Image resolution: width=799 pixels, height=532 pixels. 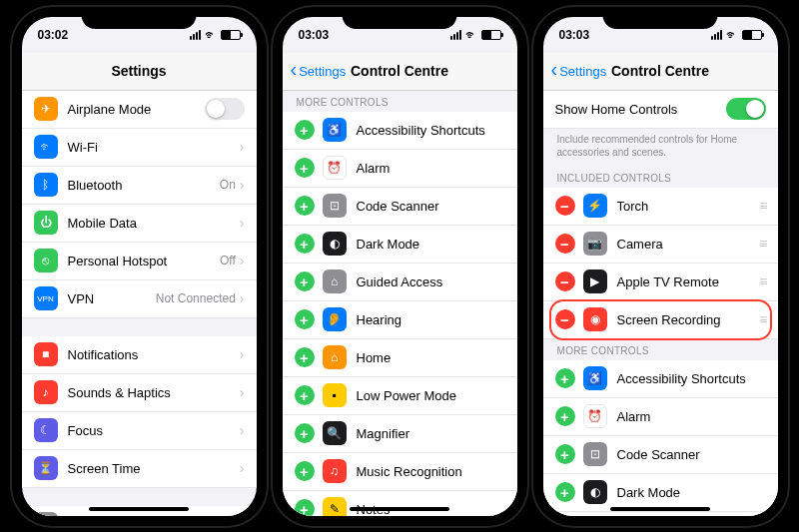 What do you see at coordinates (140, 393) in the screenshot?
I see `settings-row: ♪ Sounds & Haptics ›` at bounding box center [140, 393].